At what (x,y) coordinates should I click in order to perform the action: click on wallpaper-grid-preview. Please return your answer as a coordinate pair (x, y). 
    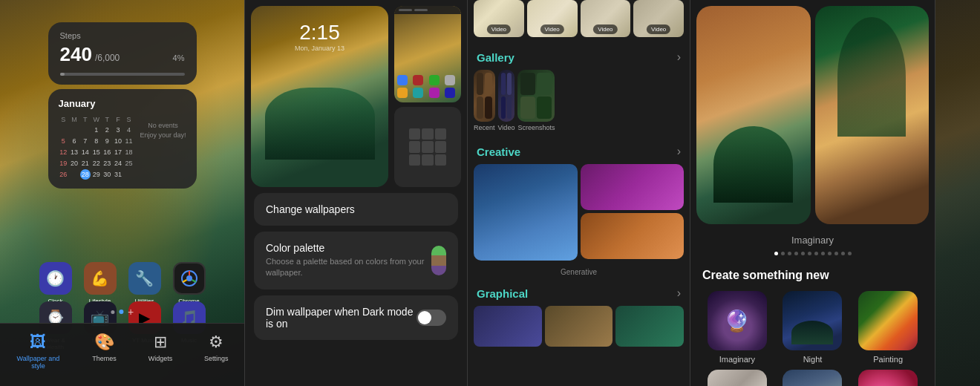
    Looking at the image, I should click on (428, 147).